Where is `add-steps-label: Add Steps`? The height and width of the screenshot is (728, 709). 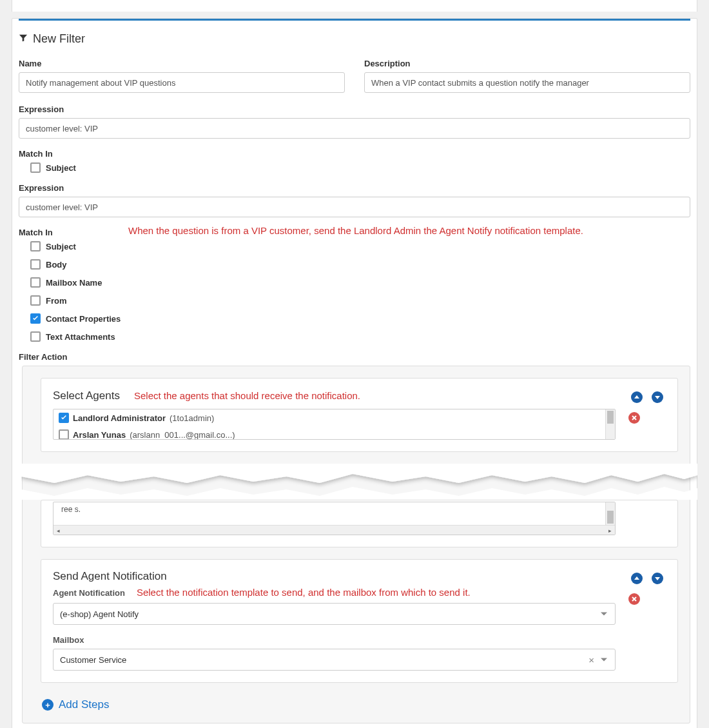
add-steps-label: Add Steps is located at coordinates (84, 705).